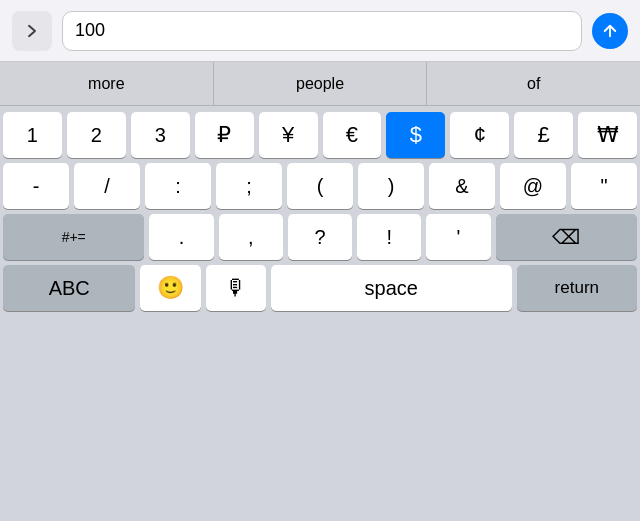  What do you see at coordinates (251, 237) in the screenshot?
I see `key-comma: ,` at bounding box center [251, 237].